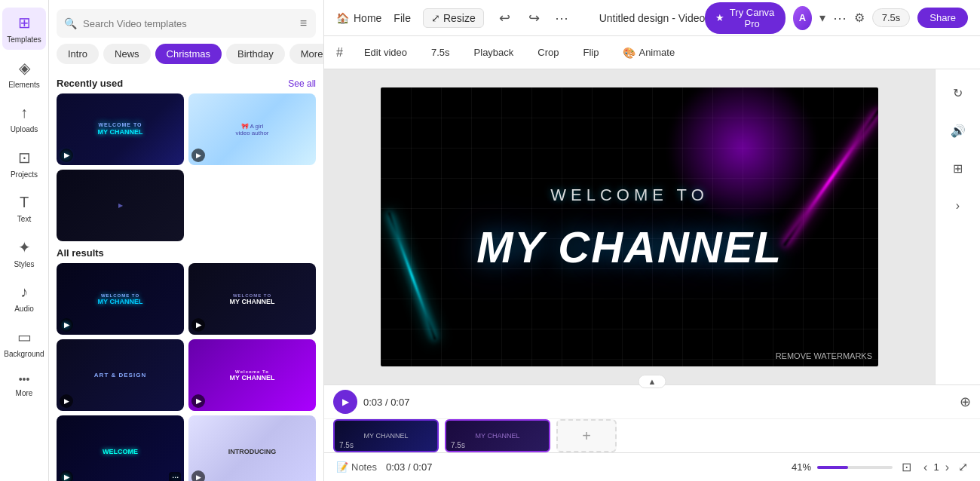 This screenshot has height=481, width=980. Describe the element at coordinates (548, 53) in the screenshot. I see `crop-button: Crop` at that location.